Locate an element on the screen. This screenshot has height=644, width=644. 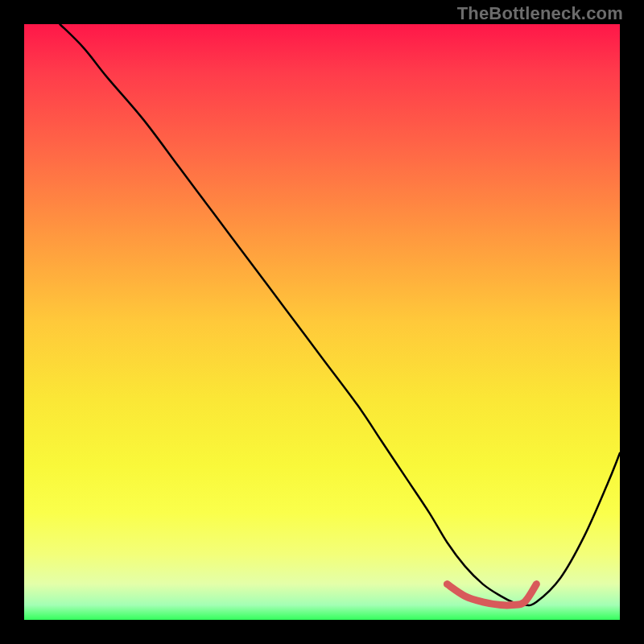
watermark-text: TheBottleneck.com is located at coordinates (540, 14).